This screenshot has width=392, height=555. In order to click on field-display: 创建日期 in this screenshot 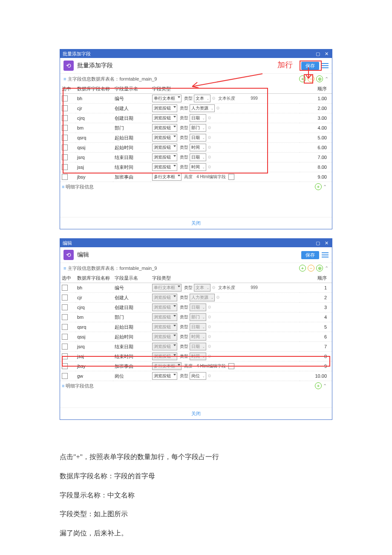, I will do `click(132, 119)`.